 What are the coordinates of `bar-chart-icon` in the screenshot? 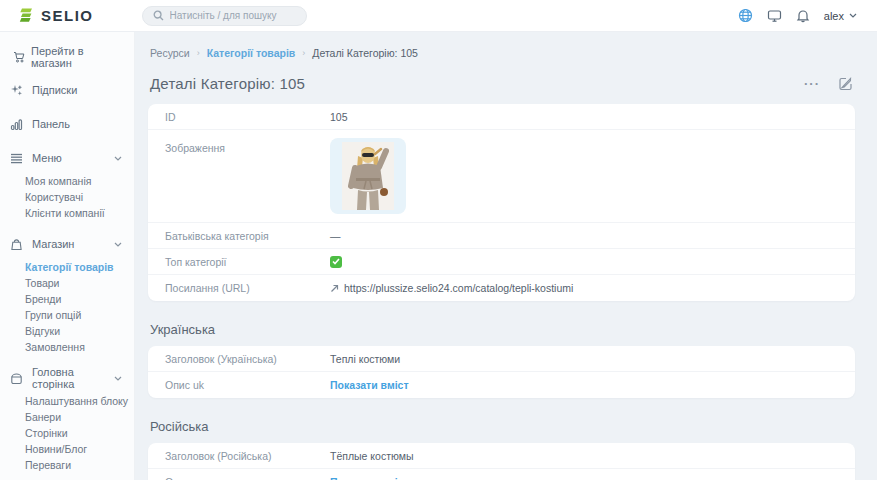 It's located at (16, 124).